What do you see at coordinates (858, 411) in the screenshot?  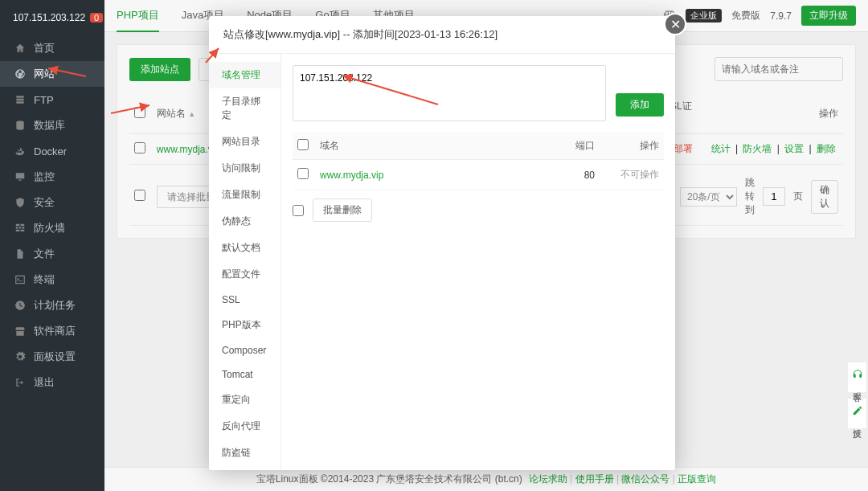 I see `edit-icon` at bounding box center [858, 411].